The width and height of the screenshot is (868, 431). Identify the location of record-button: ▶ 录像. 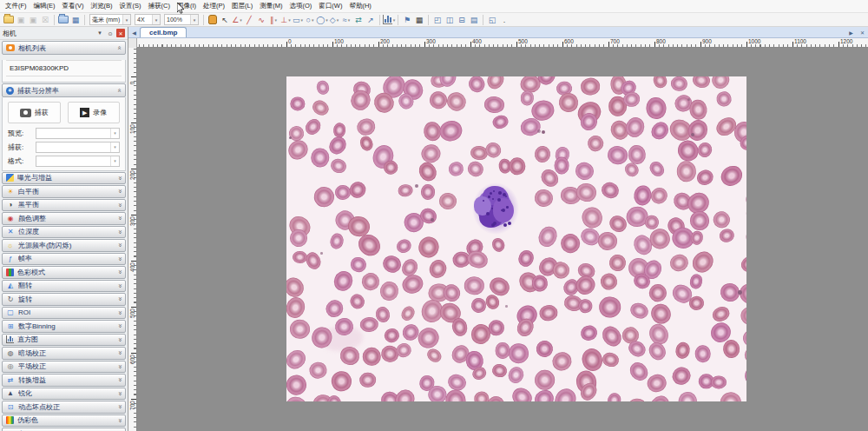
(94, 113).